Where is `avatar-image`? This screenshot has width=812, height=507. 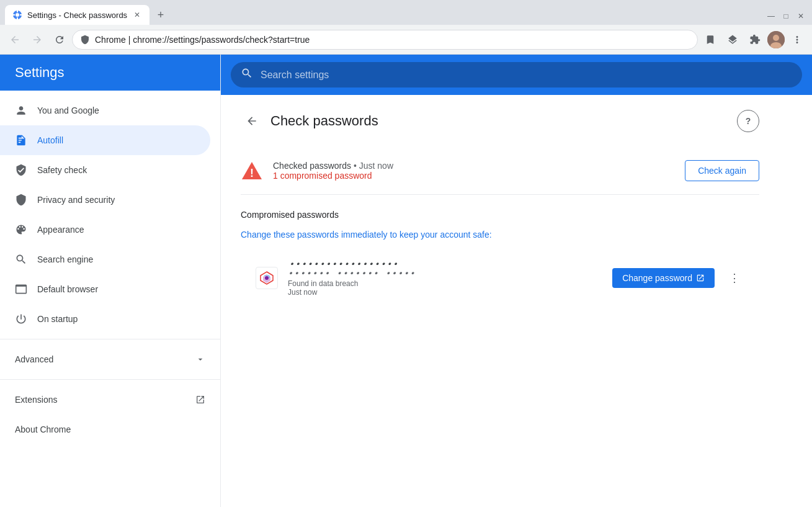
avatar-image is located at coordinates (776, 40).